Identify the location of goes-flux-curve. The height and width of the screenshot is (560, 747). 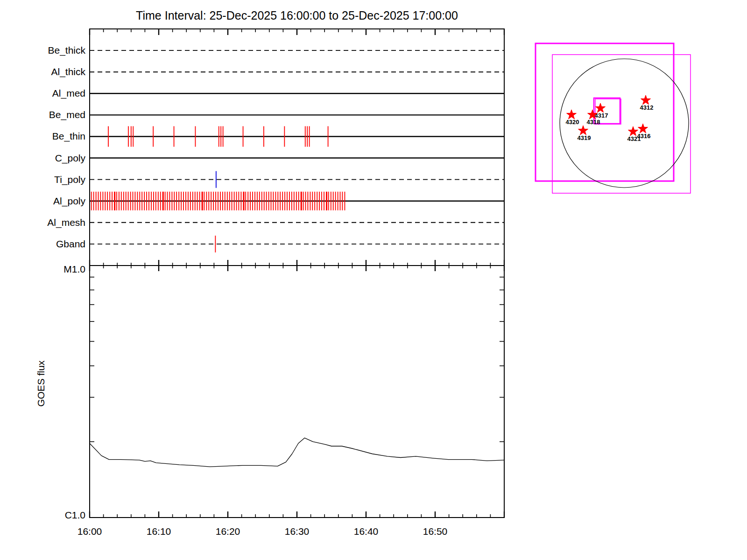
(297, 452).